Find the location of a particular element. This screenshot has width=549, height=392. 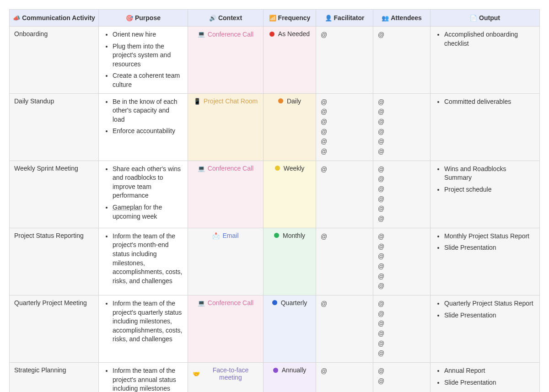

purpose-cell: Orient new hirePlug them into the projec… is located at coordinates (144, 60).